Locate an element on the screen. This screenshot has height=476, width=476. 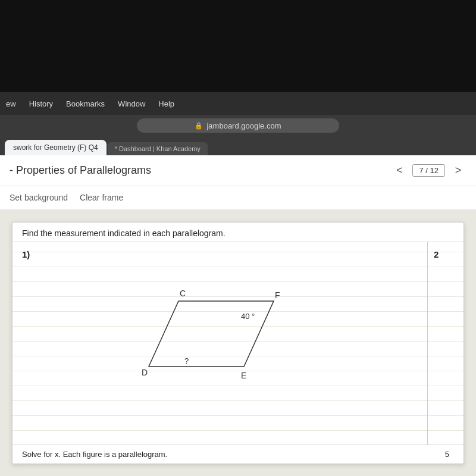
problem-5-number: 5 is located at coordinates (450, 455).